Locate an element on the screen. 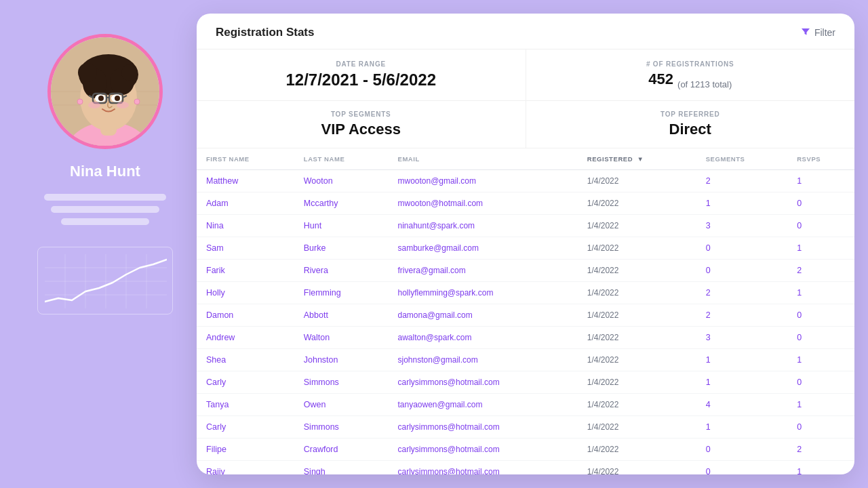 The height and width of the screenshot is (488, 868). cell-email: awalton@spark.com is located at coordinates (483, 338).